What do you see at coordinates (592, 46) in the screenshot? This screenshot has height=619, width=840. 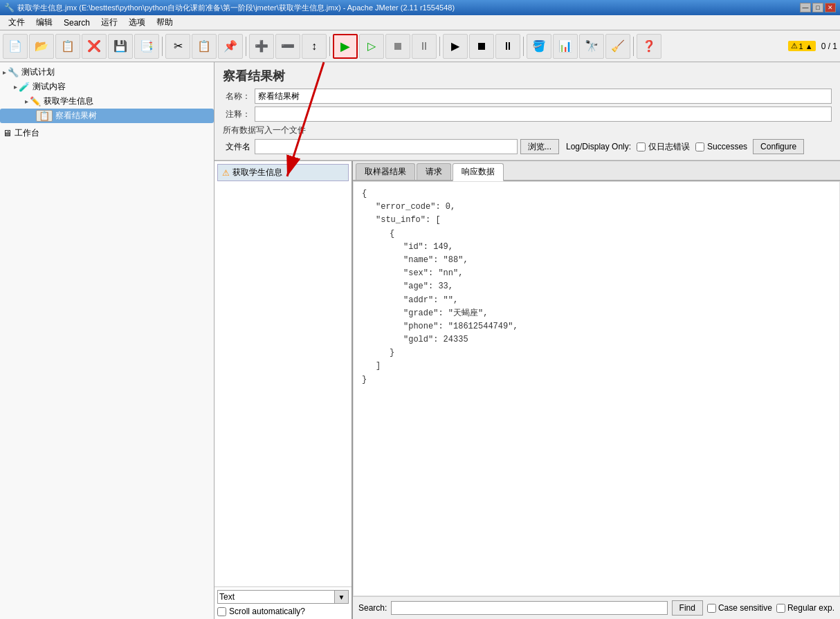 I see `search-button: 🔭` at bounding box center [592, 46].